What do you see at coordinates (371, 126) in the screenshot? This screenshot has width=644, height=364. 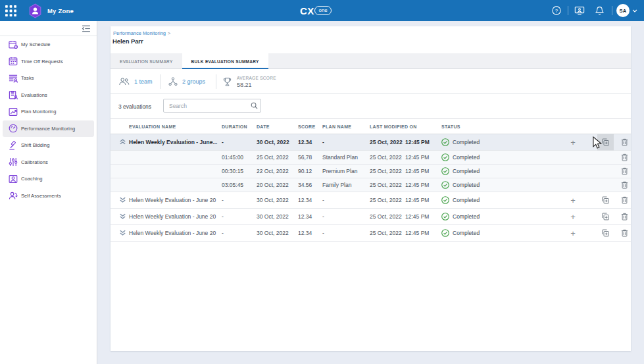 I see `table-header: EVALUATION NAME DURATION DATE SCORE PLAN…` at bounding box center [371, 126].